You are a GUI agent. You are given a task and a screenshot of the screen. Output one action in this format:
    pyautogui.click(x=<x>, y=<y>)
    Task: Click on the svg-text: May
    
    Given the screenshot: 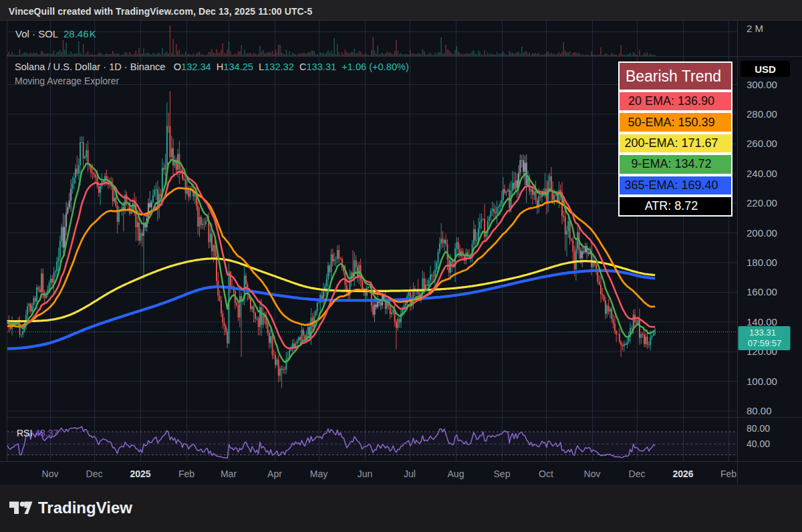 What is the action you would take?
    pyautogui.click(x=319, y=474)
    